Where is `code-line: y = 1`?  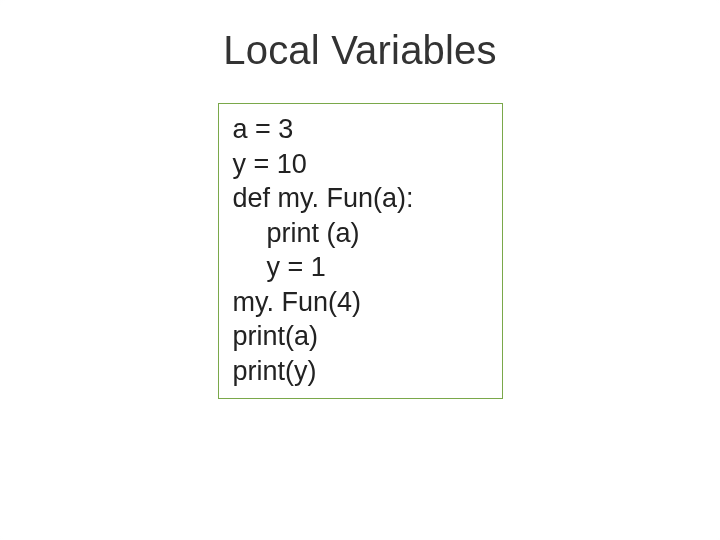 code-line: y = 1 is located at coordinates (360, 268).